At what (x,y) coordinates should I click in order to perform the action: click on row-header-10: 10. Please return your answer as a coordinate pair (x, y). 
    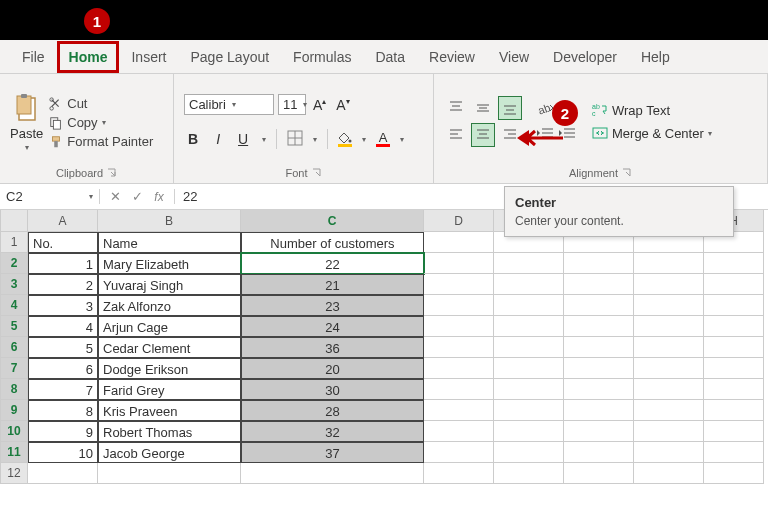
    Looking at the image, I should click on (14, 432).